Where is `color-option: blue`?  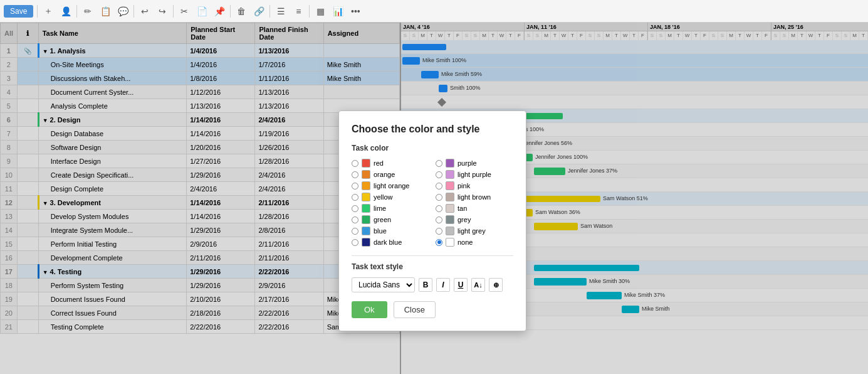
color-option: blue is located at coordinates (390, 231).